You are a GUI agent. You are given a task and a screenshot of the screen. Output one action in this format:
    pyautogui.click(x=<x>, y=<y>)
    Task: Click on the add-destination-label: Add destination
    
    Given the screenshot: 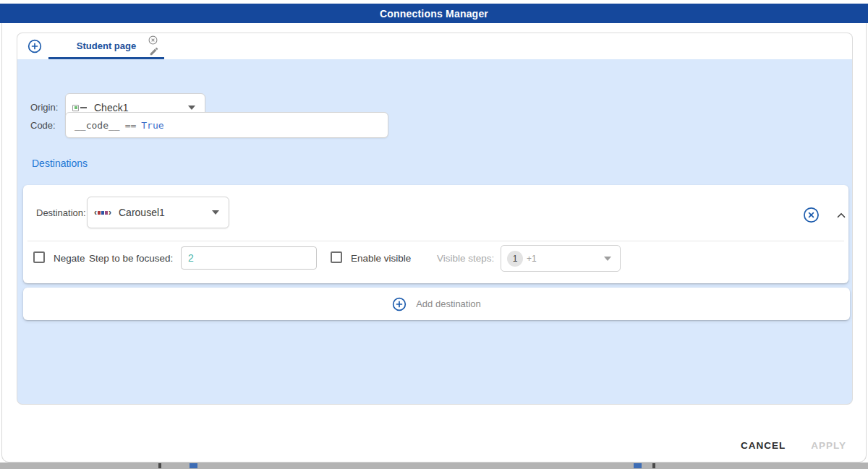 What is the action you would take?
    pyautogui.click(x=448, y=304)
    